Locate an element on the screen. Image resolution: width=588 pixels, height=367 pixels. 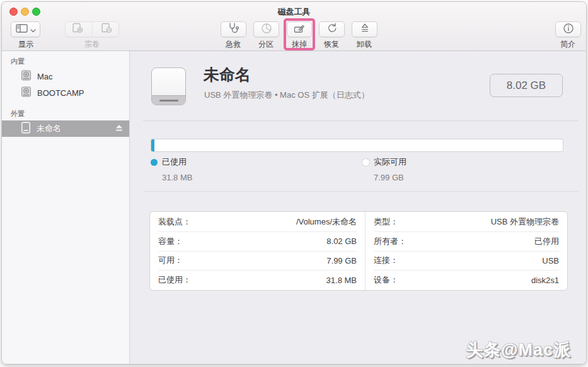
window-title: 磁盘工具 is located at coordinates (294, 12).